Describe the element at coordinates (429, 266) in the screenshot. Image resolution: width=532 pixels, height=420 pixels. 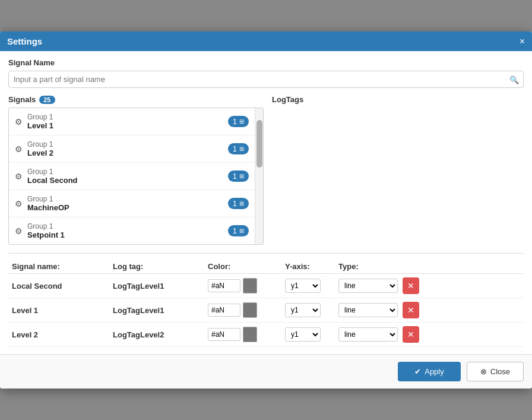
I see `col-header-type: Type:` at that location.